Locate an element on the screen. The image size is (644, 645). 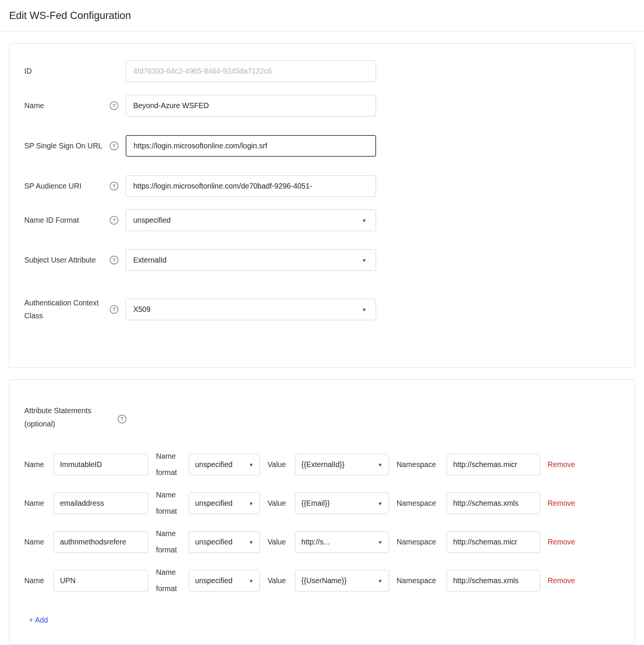
attribute-statements-header: Attribute Statements (optional) ? is located at coordinates (322, 417).